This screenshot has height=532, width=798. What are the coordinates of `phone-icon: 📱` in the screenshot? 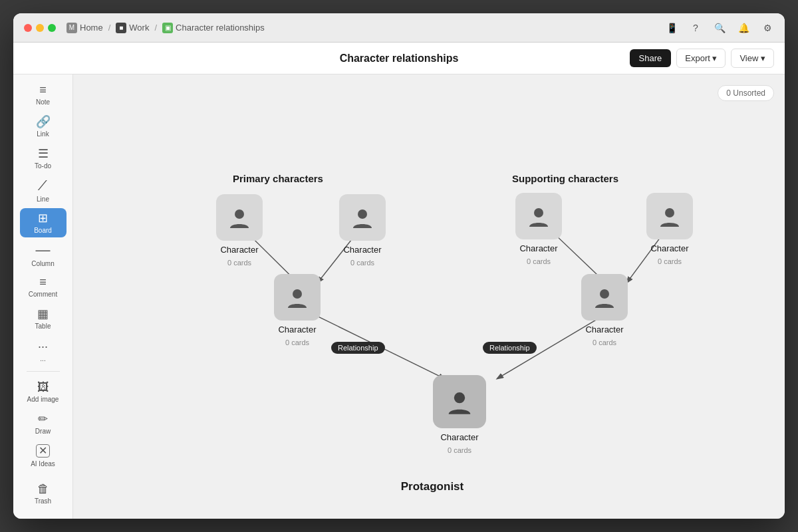 It's located at (672, 28).